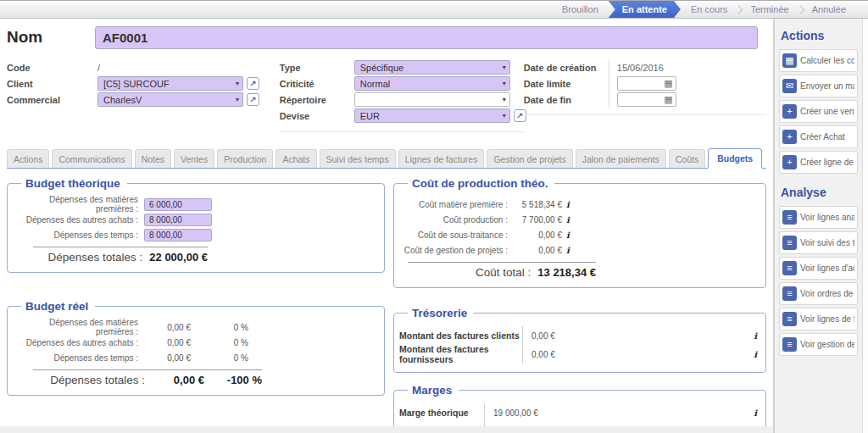 The image size is (868, 433). Describe the element at coordinates (822, 137) in the screenshot. I see `button-label: Créer Achat` at that location.